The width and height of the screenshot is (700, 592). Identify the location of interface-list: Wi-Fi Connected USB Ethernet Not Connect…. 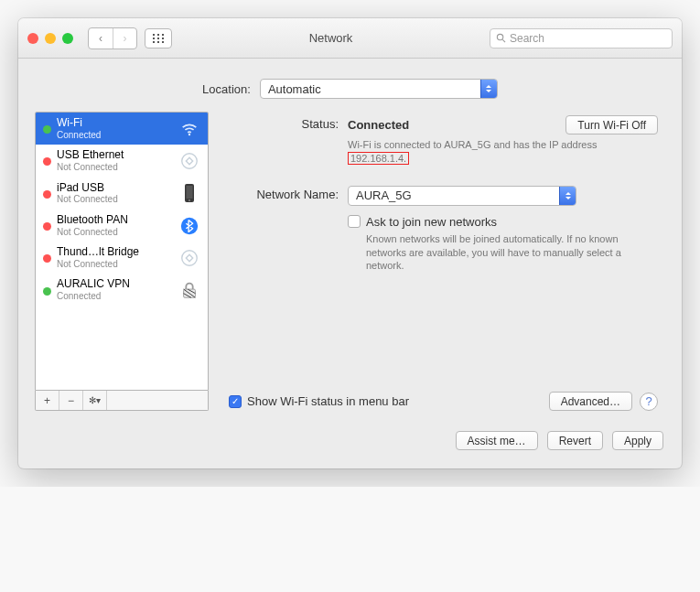
(122, 251).